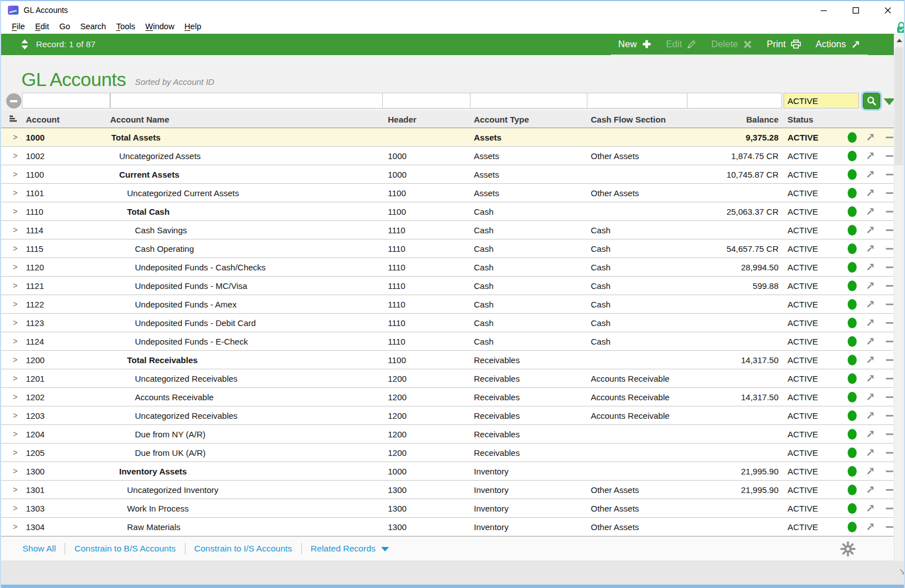  What do you see at coordinates (449, 248) in the screenshot?
I see `table-row: > 1115 Cash Operating 1110 Cash Cash 54,…` at bounding box center [449, 248].